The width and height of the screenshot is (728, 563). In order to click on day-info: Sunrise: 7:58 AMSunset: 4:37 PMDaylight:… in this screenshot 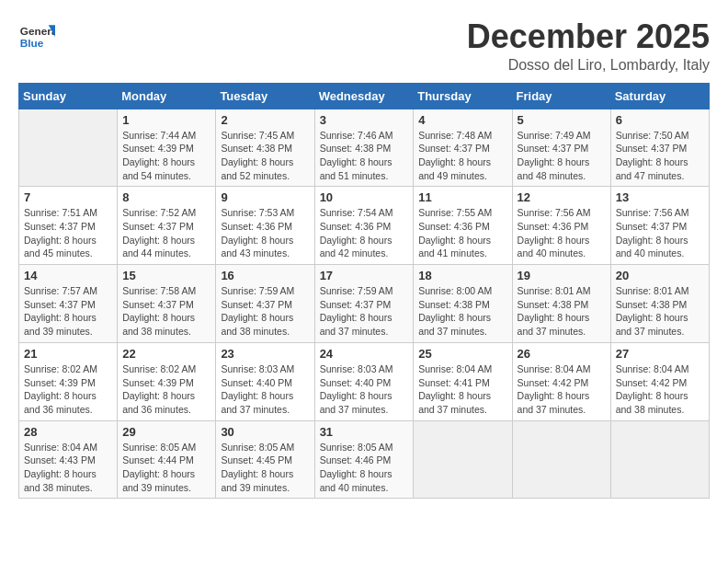, I will do `click(166, 311)`.